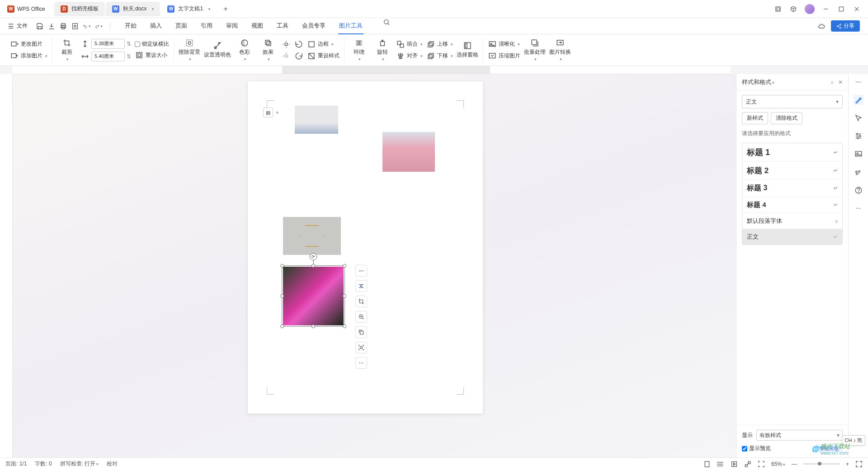 This screenshot has width=868, height=470. I want to click on fullscreen-icon, so click(859, 464).